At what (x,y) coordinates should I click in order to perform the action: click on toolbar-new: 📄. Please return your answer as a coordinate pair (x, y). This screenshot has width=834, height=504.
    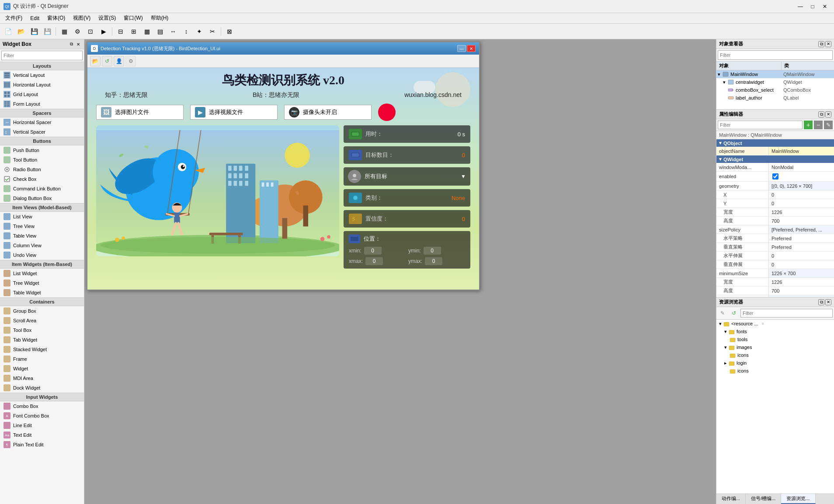
    Looking at the image, I should click on (8, 31).